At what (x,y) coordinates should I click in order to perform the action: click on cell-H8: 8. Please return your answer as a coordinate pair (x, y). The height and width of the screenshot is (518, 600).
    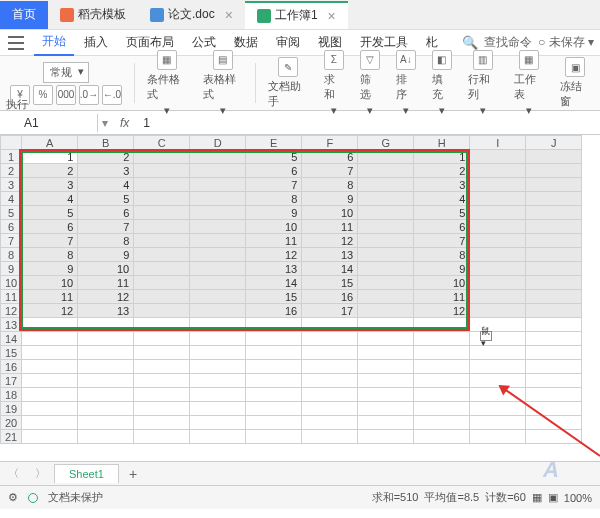
    Looking at the image, I should click on (442, 255).